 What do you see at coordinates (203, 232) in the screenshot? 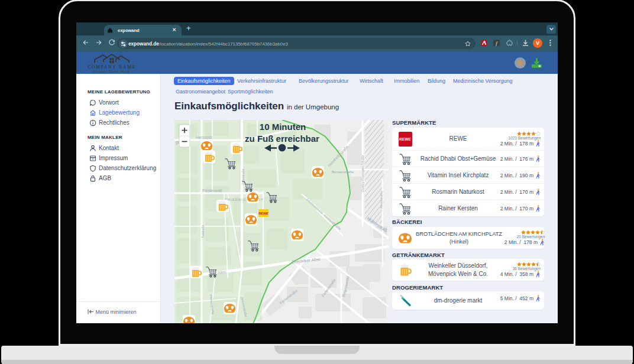
I see `svg-text: Talstraße` at bounding box center [203, 232].